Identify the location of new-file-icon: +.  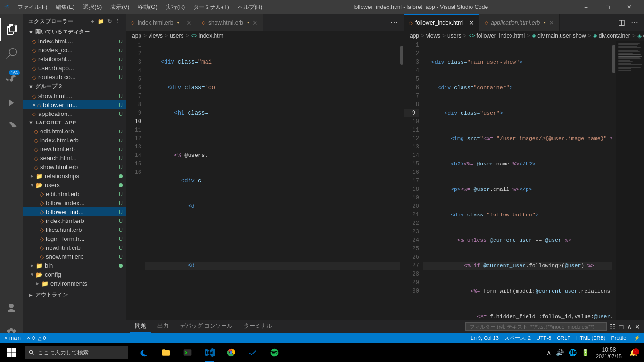
(93, 22).